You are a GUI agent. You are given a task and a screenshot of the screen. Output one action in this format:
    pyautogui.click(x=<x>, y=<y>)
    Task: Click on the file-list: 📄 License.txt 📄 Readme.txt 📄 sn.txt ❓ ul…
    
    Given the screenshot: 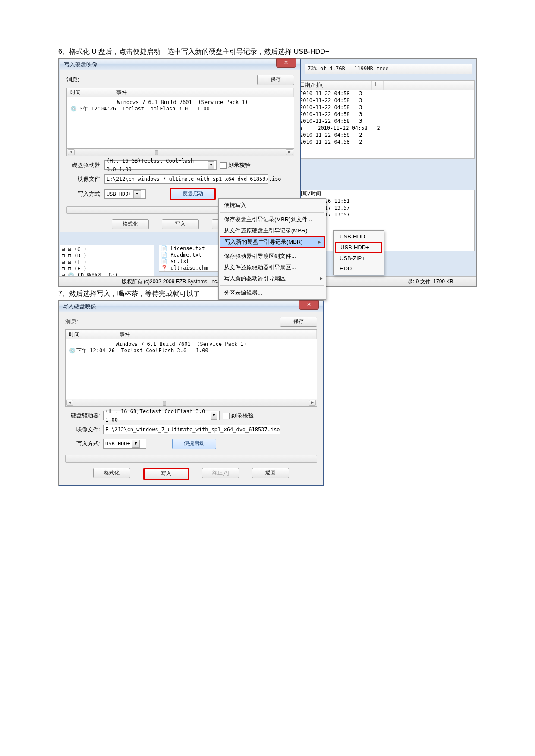 What is the action you would take?
    pyautogui.click(x=192, y=258)
    